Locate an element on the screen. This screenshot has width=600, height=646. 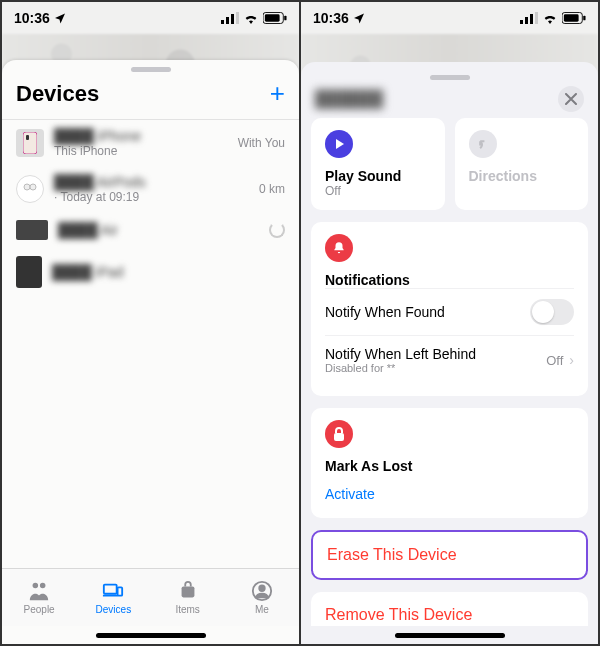
tab-bar: People Devices Items Me is located at coordinates (150, 597).